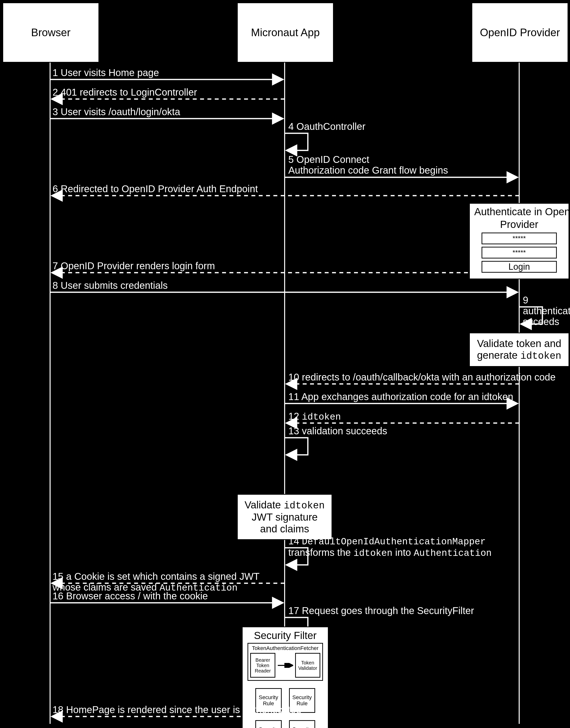  What do you see at coordinates (314, 417) in the screenshot?
I see `msg-12: 12 idtoken` at bounding box center [314, 417].